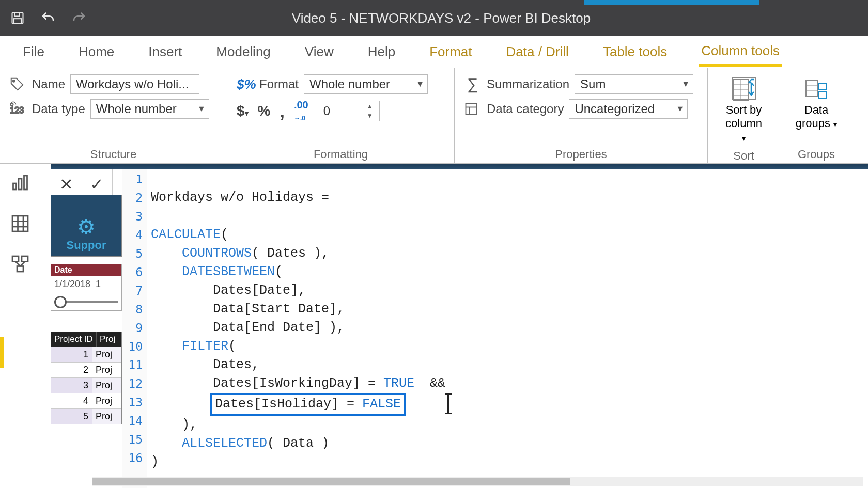 The height and width of the screenshot is (488, 868). Describe the element at coordinates (20, 264) in the screenshot. I see `model-view-icon` at that location.